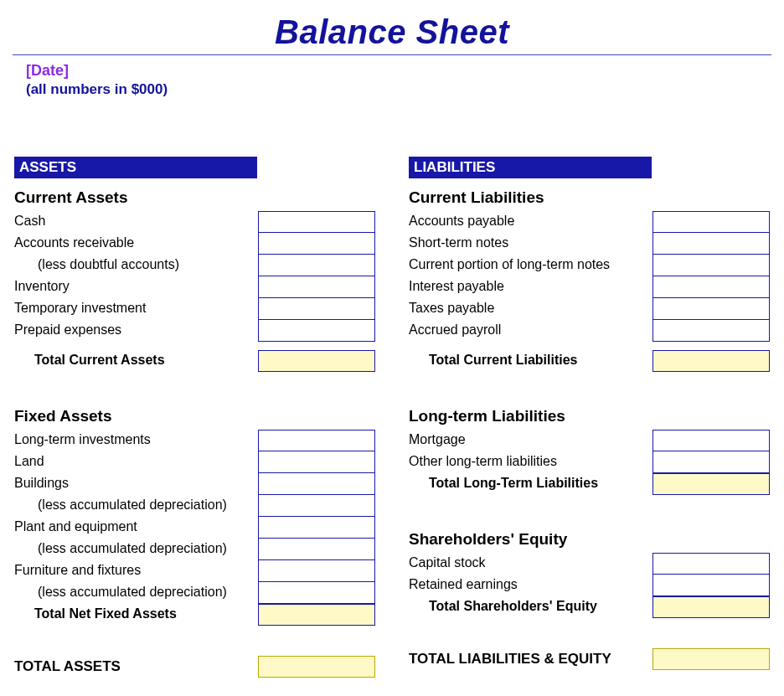 The width and height of the screenshot is (784, 696). I want to click on line-item: Plant and equipment, so click(194, 528).